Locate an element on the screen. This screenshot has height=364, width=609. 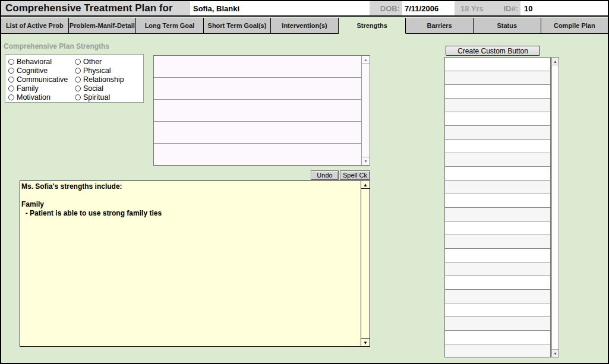
tab-strengths: Strengths is located at coordinates (373, 26).